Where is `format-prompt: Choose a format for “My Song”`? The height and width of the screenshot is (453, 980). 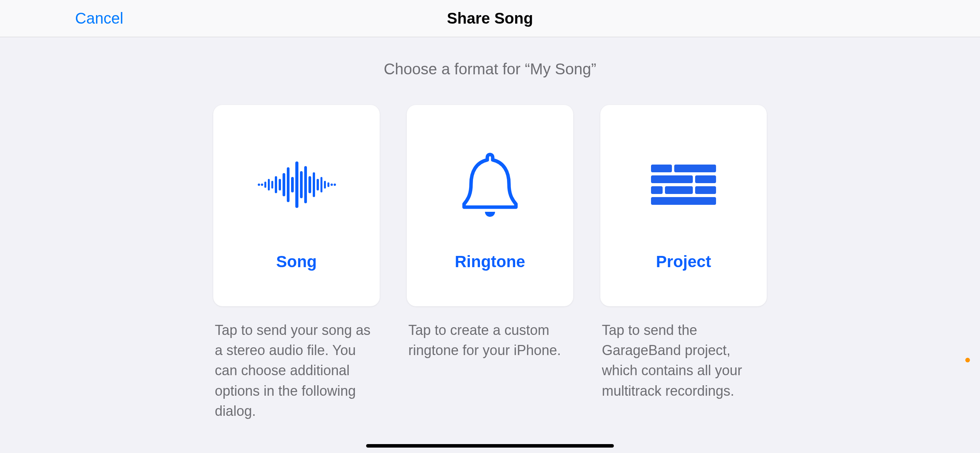
format-prompt: Choose a format for “My Song” is located at coordinates (490, 69).